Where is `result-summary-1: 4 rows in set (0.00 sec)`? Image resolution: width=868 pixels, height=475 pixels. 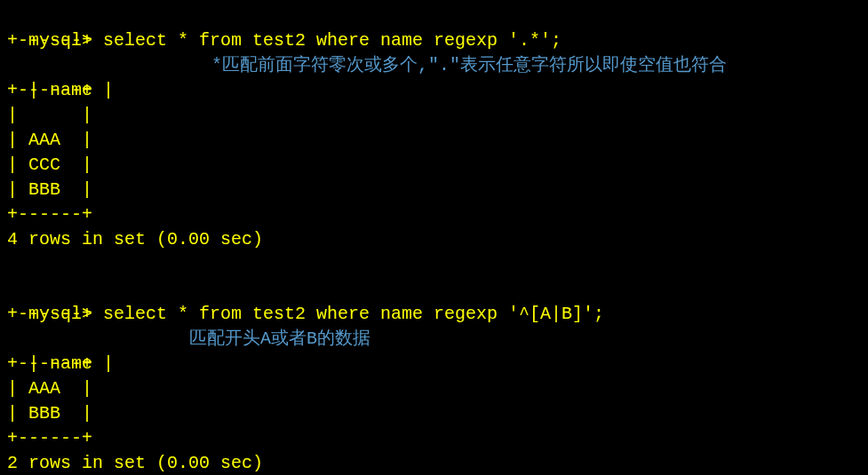
result-summary-1: 4 rows in set (0.00 sec) is located at coordinates (434, 240).